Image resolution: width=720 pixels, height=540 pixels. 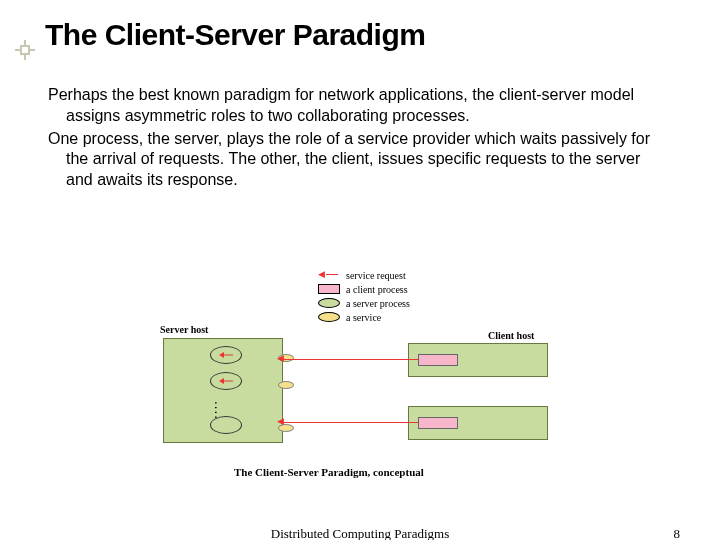 What do you see at coordinates (25, 50) in the screenshot?
I see `title-bullet-icon` at bounding box center [25, 50].